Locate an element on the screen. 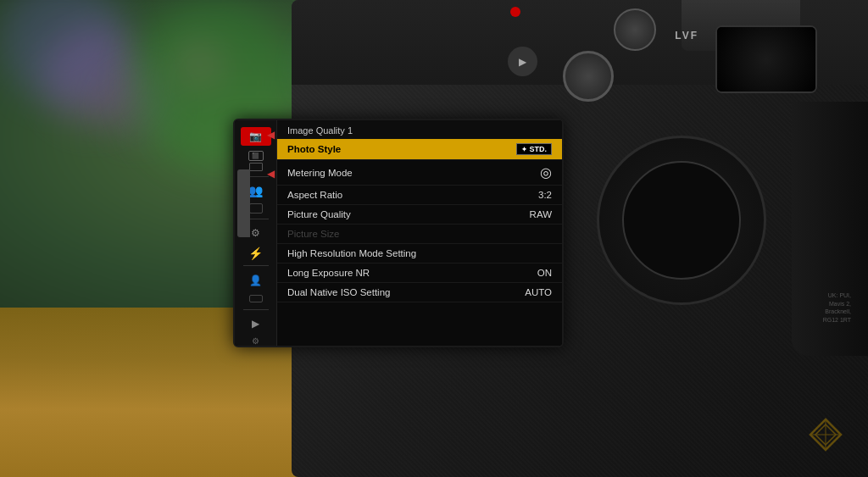 Image resolution: width=868 pixels, height=477 pixels. arrow-icon-2: ◀ is located at coordinates (271, 174).